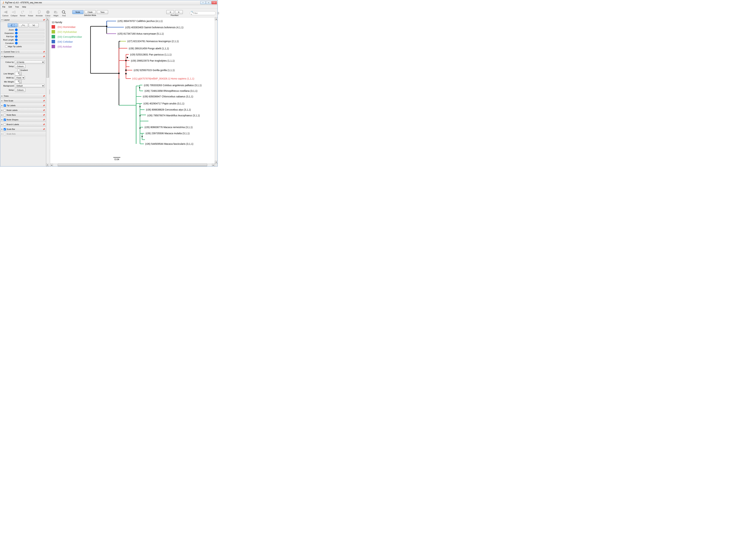 This screenshot has height=560, width=731. What do you see at coordinates (5, 13) in the screenshot?
I see `tool-cartoon: Cartoon` at bounding box center [5, 13].